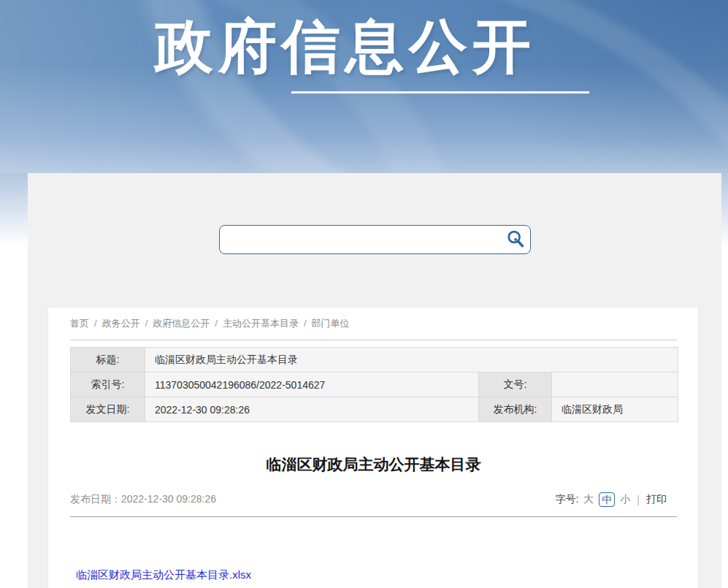  Describe the element at coordinates (345, 47) in the screenshot. I see `banner-title: 政府信息公开` at that location.